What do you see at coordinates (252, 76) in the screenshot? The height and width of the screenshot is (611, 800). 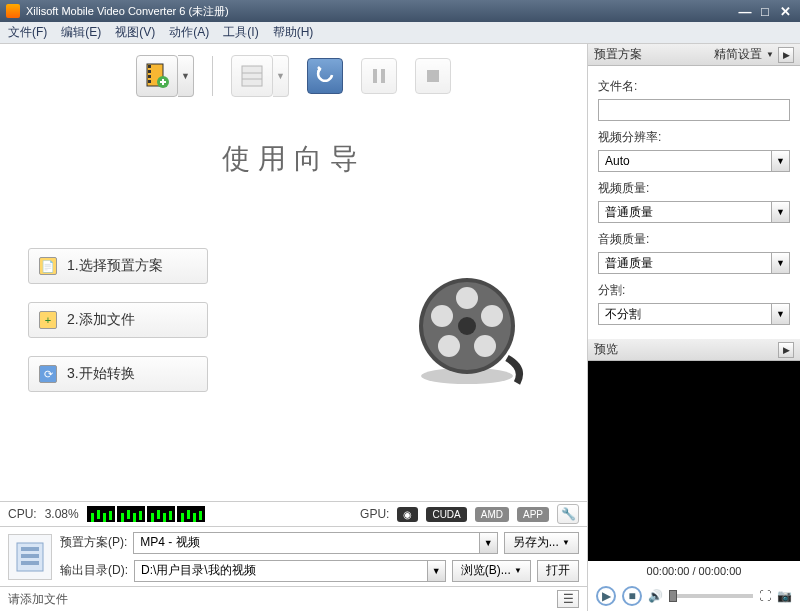 I see `profiles-button` at bounding box center [252, 76].